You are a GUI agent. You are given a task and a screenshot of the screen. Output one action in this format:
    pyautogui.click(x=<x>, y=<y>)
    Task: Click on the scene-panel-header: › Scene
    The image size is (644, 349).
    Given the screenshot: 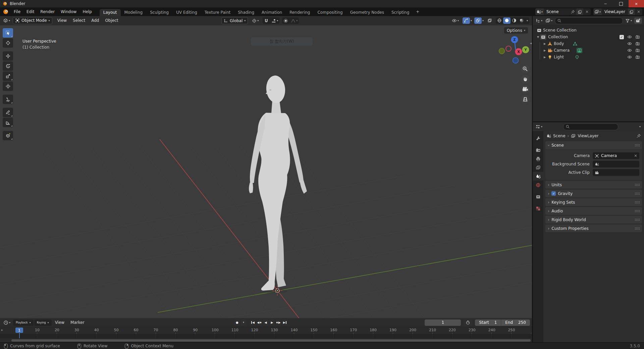 What is the action you would take?
    pyautogui.click(x=594, y=145)
    